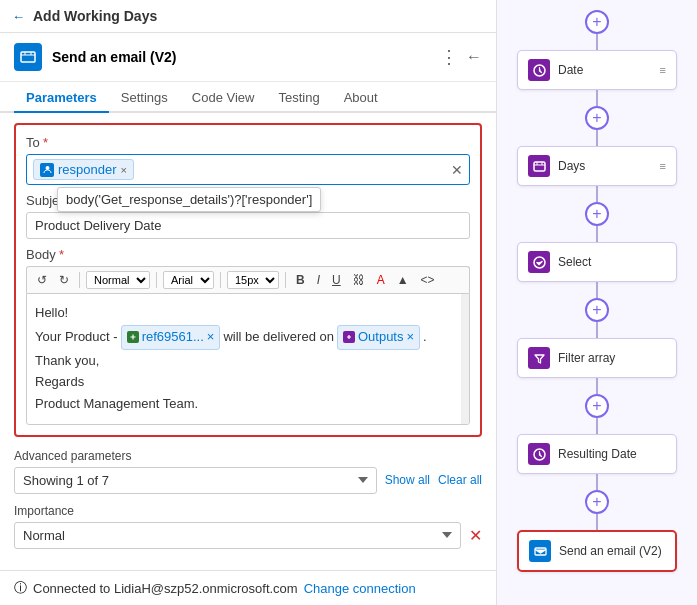  What do you see at coordinates (18, 16) in the screenshot?
I see `back-button: ←` at bounding box center [18, 16].